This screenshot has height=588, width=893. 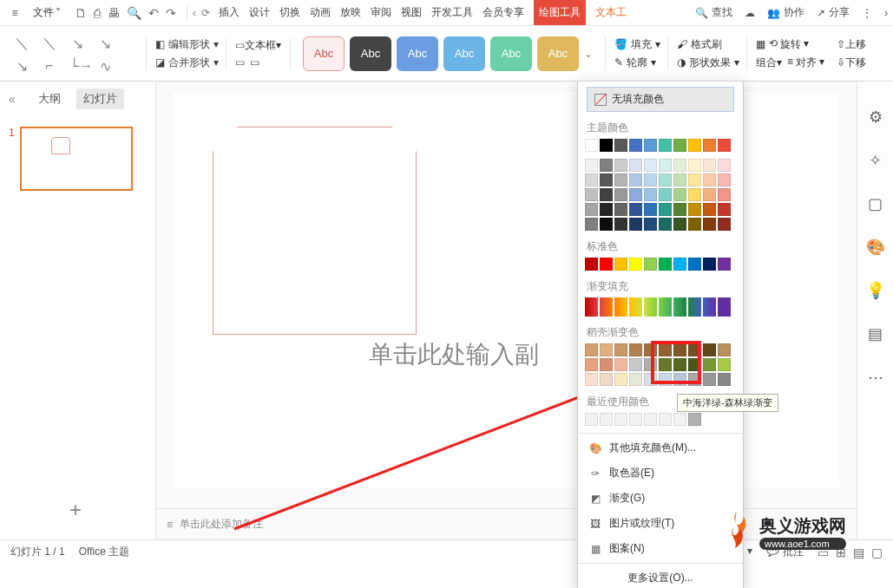 I want to click on gradient-item: ◩渐变(G), so click(x=660, y=498).